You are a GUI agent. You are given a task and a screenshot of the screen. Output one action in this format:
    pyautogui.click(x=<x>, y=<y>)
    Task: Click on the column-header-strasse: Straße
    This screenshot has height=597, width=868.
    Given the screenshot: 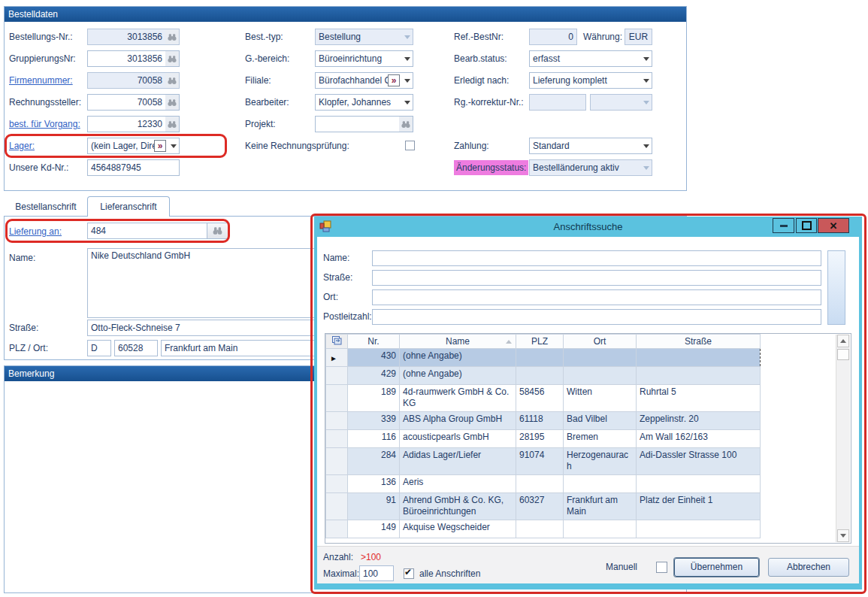 What is the action you would take?
    pyautogui.click(x=699, y=341)
    